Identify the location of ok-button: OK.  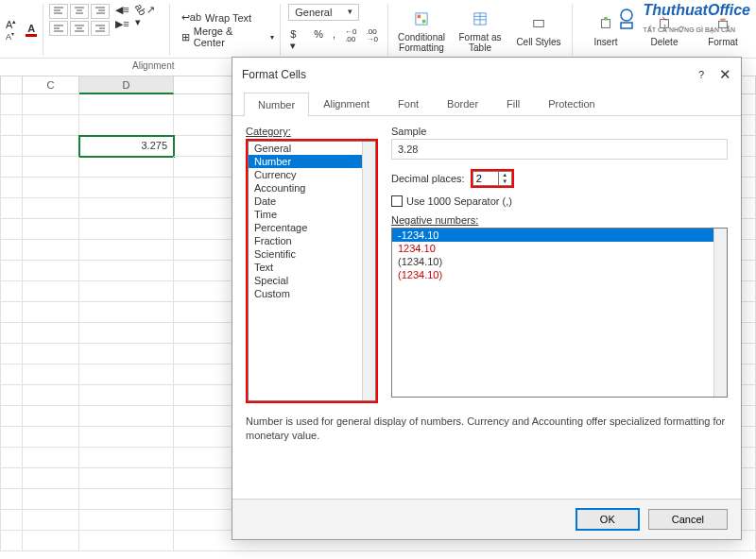
(608, 519).